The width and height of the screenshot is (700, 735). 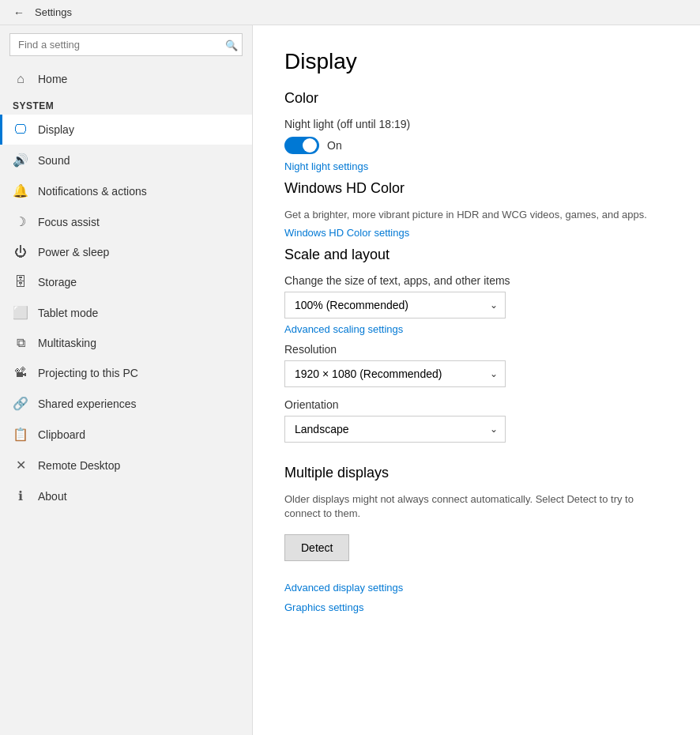 What do you see at coordinates (126, 44) in the screenshot?
I see `search-input` at bounding box center [126, 44].